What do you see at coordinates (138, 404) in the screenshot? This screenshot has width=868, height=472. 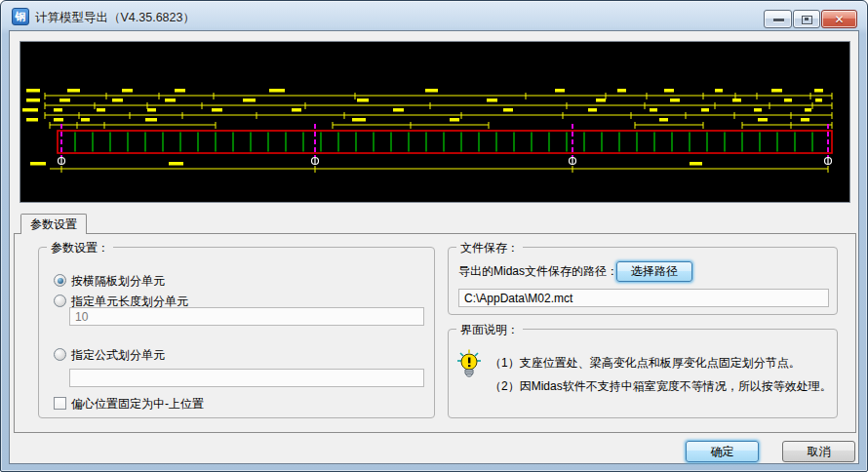 I see `eccentric-position-checkbox-label: 偏心位置固定为中-上位置` at bounding box center [138, 404].